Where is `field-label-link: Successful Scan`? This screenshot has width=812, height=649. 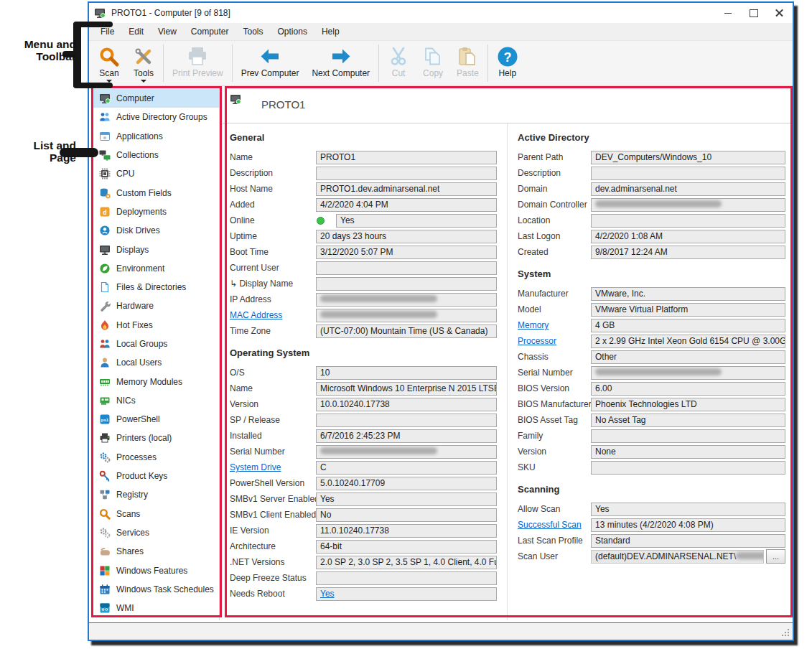 field-label-link: Successful Scan is located at coordinates (550, 525).